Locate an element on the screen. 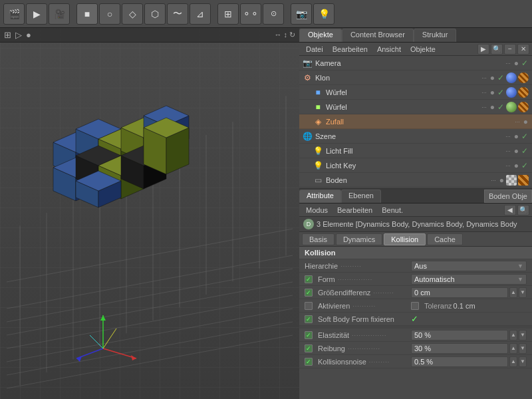  reibung-up: ▲ is located at coordinates (513, 348).